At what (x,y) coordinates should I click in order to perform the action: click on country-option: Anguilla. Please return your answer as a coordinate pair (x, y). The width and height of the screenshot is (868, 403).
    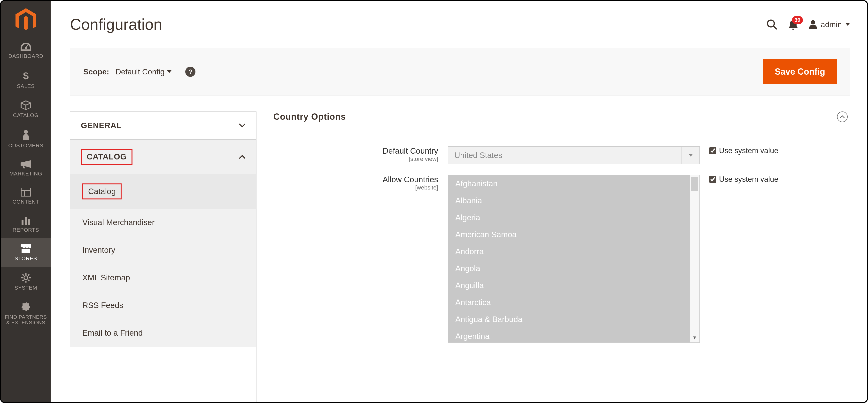
    Looking at the image, I should click on (569, 285).